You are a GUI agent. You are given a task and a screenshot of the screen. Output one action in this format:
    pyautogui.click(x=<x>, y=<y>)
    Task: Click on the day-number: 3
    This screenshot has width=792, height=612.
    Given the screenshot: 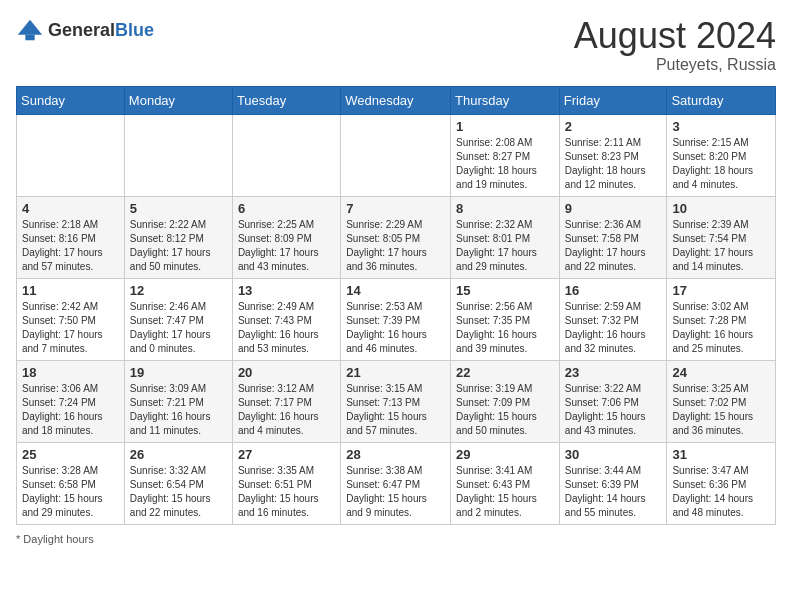 What is the action you would take?
    pyautogui.click(x=721, y=126)
    